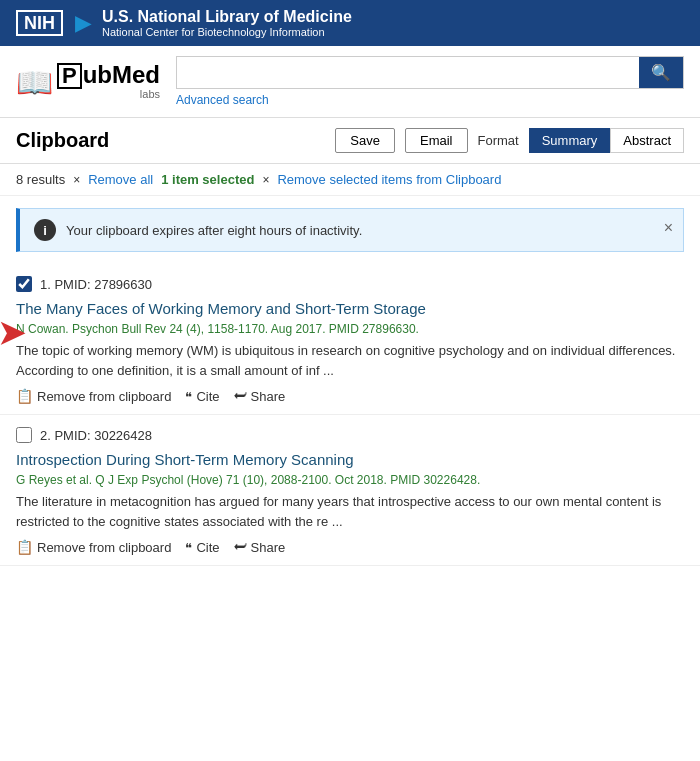 The image size is (700, 761). What do you see at coordinates (350, 308) in the screenshot?
I see `result-title-link: The Many Faces of Working Memory and Sho…` at bounding box center [350, 308].